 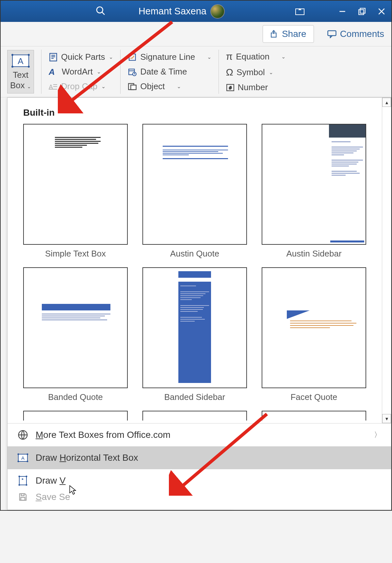 I want to click on restore-button, so click(x=362, y=11).